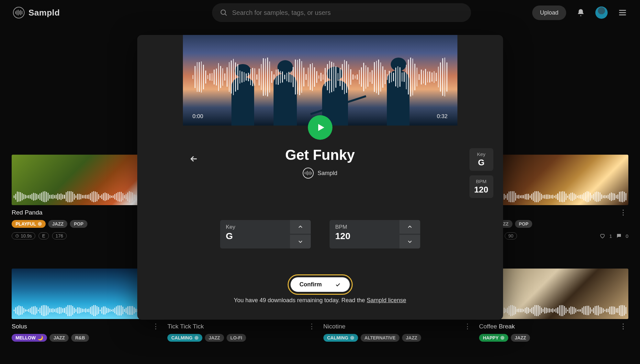 The image size is (640, 364). Describe the element at coordinates (387, 300) in the screenshot. I see `license-link: Sampld license` at that location.